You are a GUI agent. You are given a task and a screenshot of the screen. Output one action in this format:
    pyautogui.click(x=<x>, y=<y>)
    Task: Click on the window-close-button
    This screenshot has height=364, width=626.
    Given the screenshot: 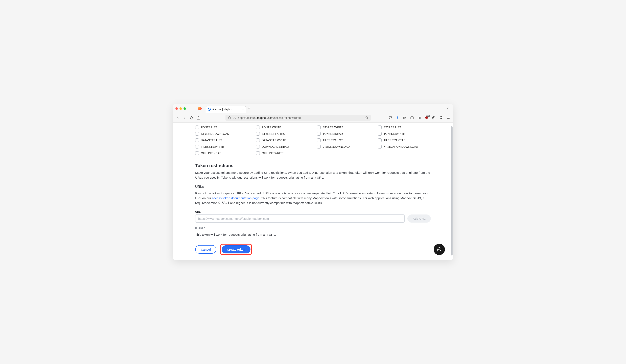 What is the action you would take?
    pyautogui.click(x=177, y=109)
    